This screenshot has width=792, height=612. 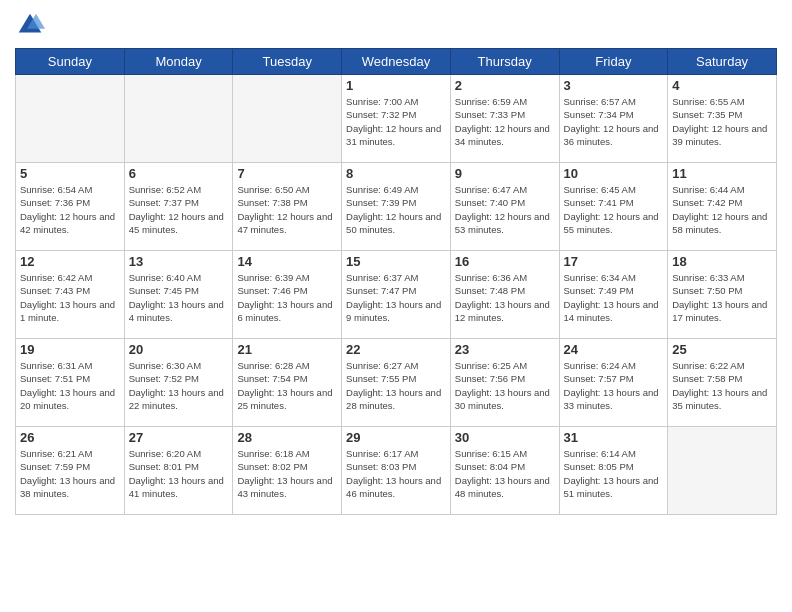 I want to click on day-header-tuesday: Tuesday, so click(x=288, y=62).